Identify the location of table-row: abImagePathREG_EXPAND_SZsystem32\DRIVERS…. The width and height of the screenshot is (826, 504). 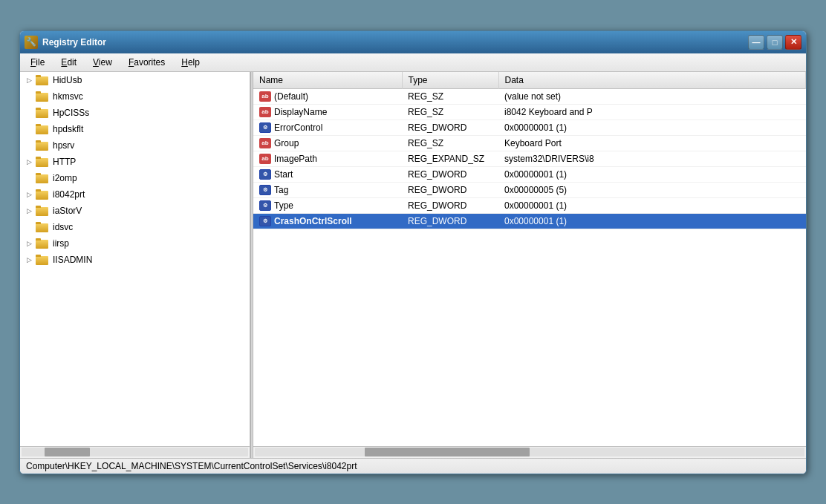
(530, 159).